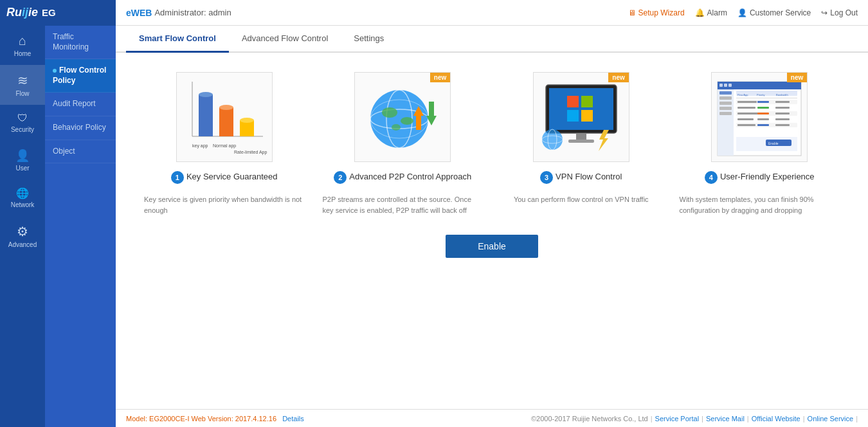 The image size is (868, 427). Describe the element at coordinates (80, 42) in the screenshot. I see `sub-item-traffic-monitoring: Traffic Monitoring` at that location.